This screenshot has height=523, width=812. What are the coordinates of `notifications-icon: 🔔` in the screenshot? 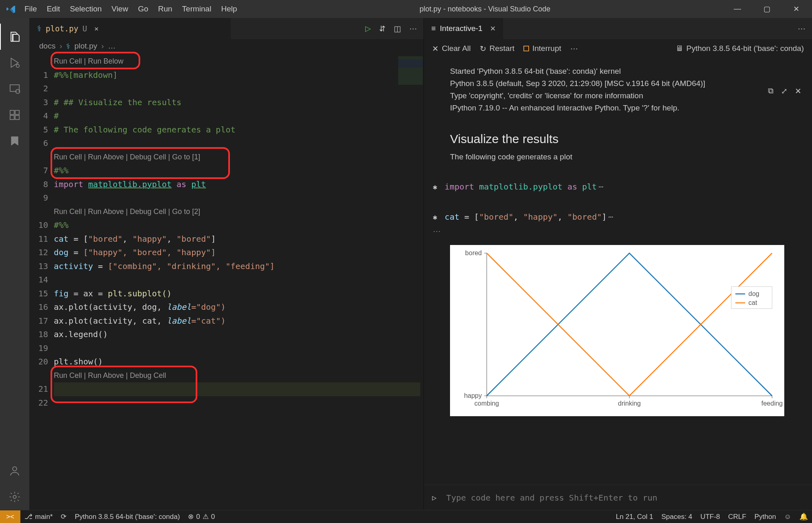 It's located at (804, 517).